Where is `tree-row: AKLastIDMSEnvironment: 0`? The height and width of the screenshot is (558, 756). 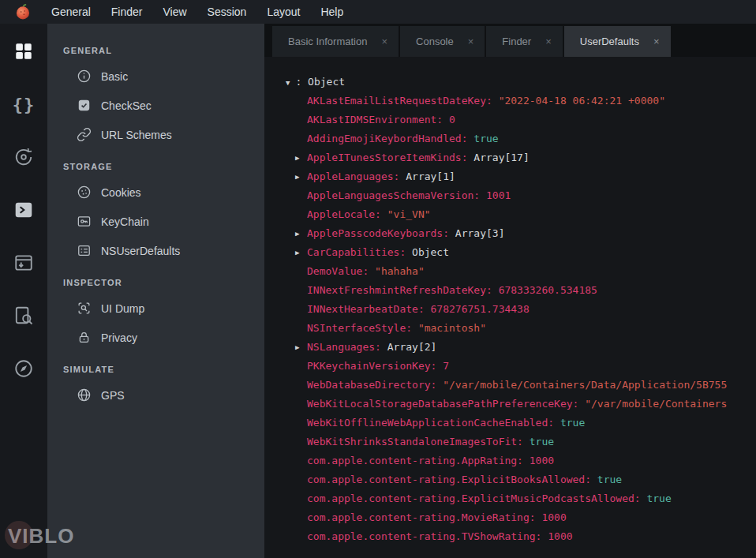
tree-row: AKLastIDMSEnvironment: 0 is located at coordinates (521, 120).